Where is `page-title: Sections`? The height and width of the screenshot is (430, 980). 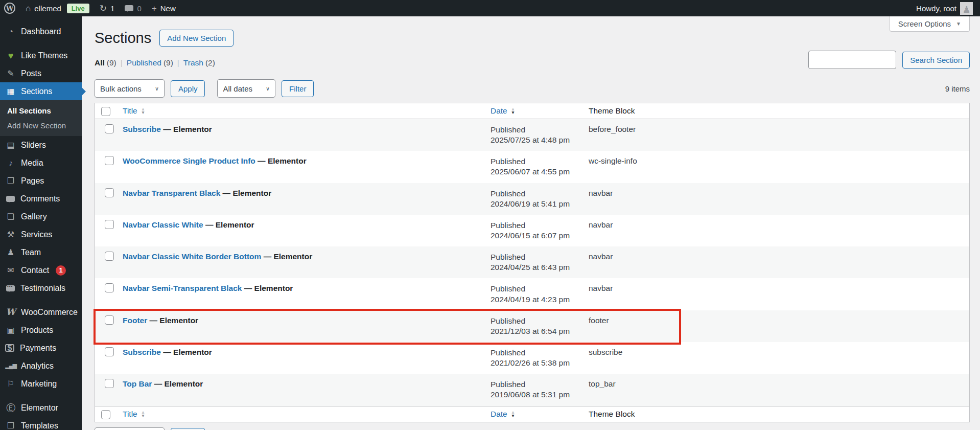
page-title: Sections is located at coordinates (123, 38).